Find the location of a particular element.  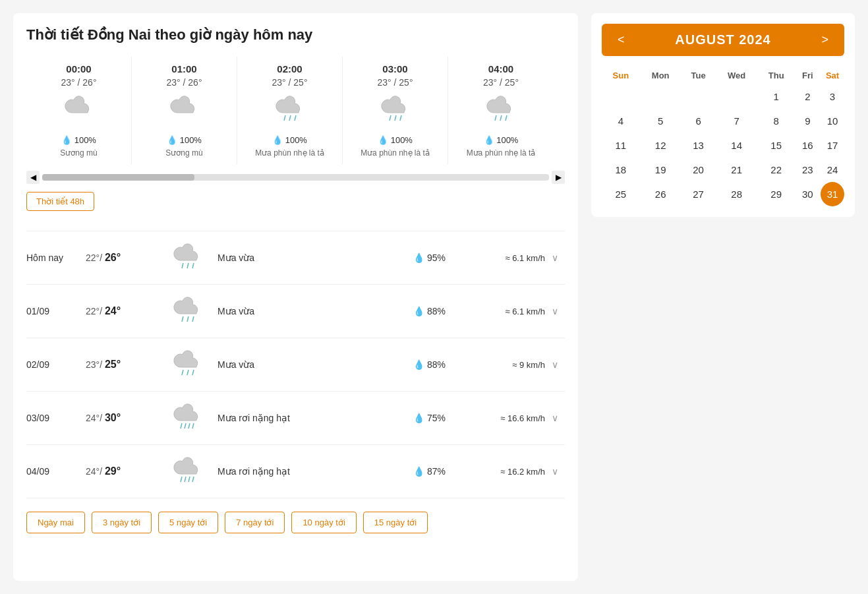

cal-day: 9 is located at coordinates (808, 121).